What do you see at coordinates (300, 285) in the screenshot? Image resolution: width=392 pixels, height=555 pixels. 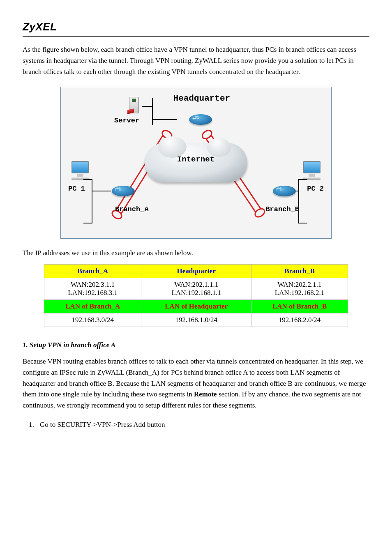 I see `cell-bb-wan: WAN:202.2.1.1` at bounding box center [300, 285].